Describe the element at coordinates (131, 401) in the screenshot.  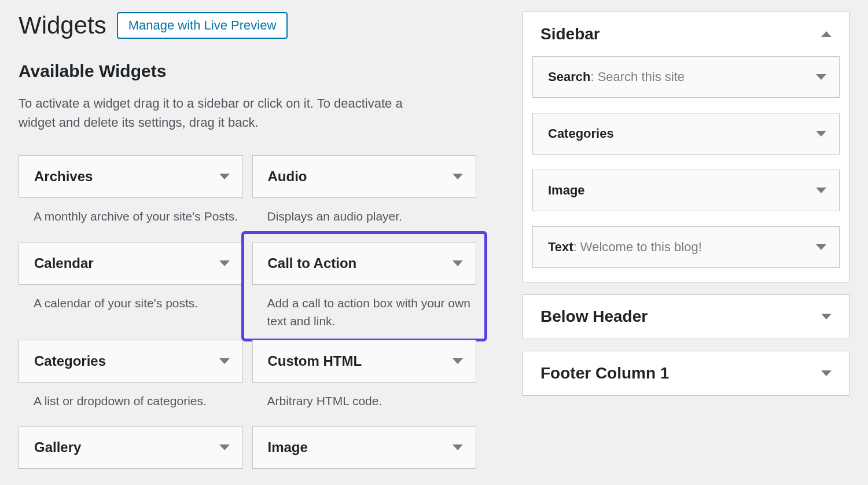
I see `widget-description: A list or dropdown of categories.` at that location.